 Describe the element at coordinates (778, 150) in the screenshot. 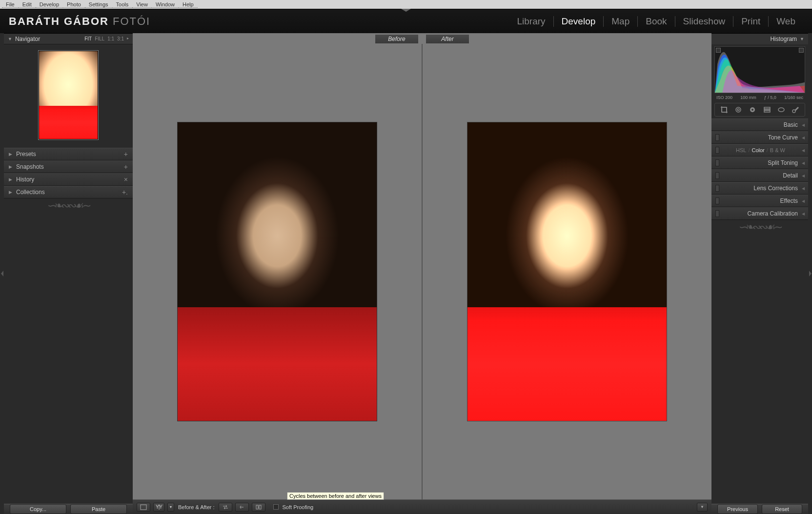

I see `subtab-bw: B & W` at that location.